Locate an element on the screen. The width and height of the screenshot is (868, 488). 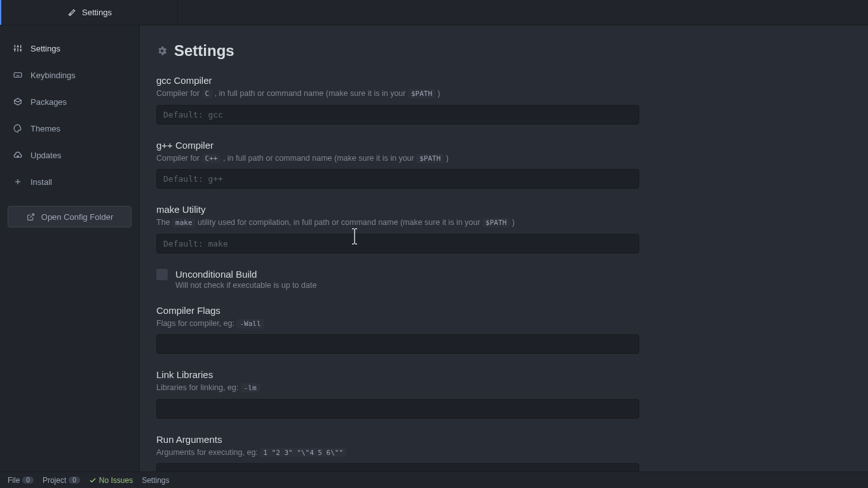
setting-cflags-input is located at coordinates (398, 344).